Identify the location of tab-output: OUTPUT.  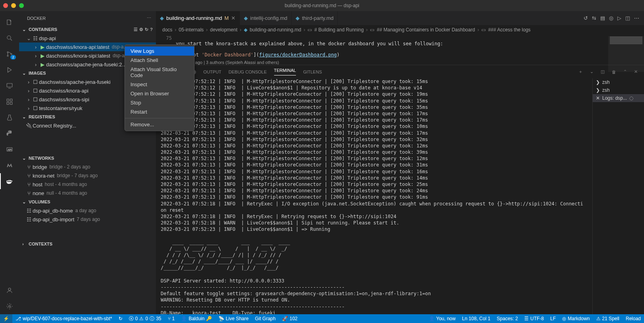
(212, 72).